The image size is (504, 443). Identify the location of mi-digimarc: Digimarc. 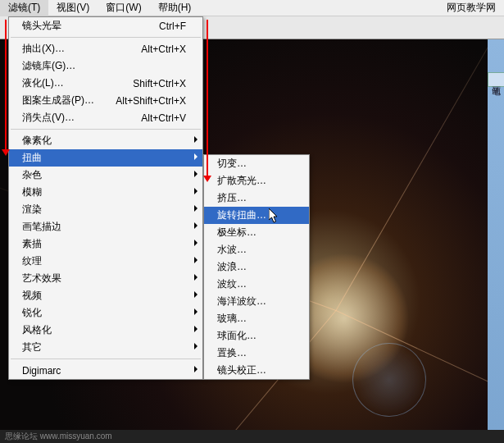
(106, 371).